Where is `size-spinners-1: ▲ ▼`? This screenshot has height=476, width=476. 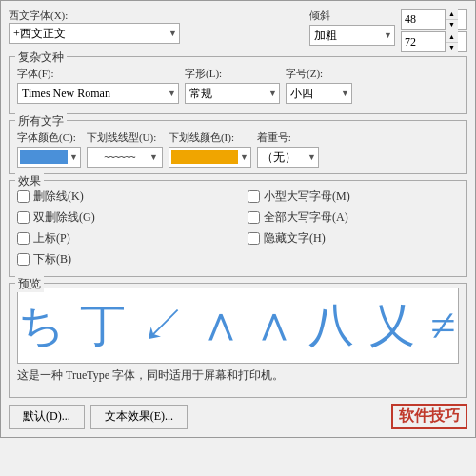 size-spinners-1: ▲ ▼ is located at coordinates (451, 19).